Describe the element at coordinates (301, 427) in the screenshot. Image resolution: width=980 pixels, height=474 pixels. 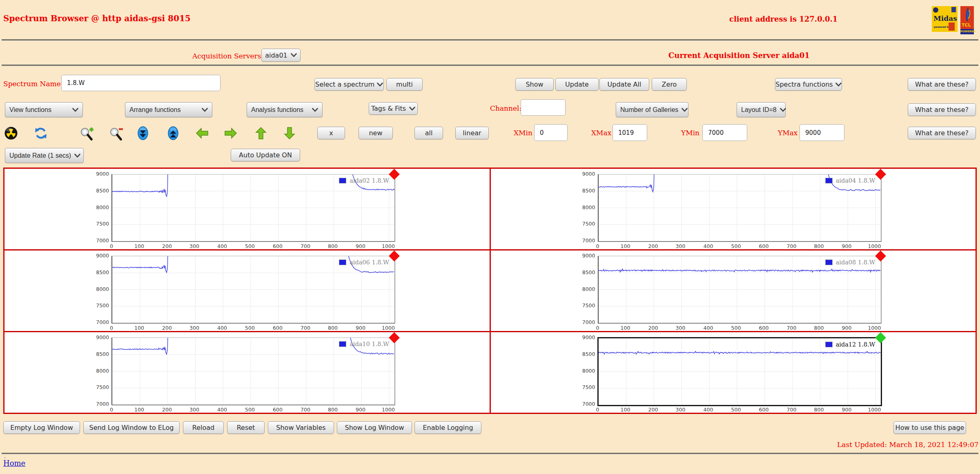
I see `show-variables-button: Show Variables` at that location.